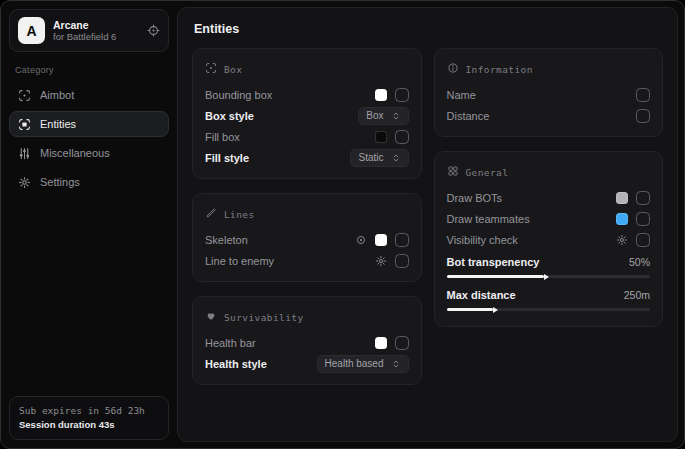 Image resolution: width=685 pixels, height=449 pixels. Describe the element at coordinates (383, 116) in the screenshot. I see `dropdown-box-style: Box` at that location.